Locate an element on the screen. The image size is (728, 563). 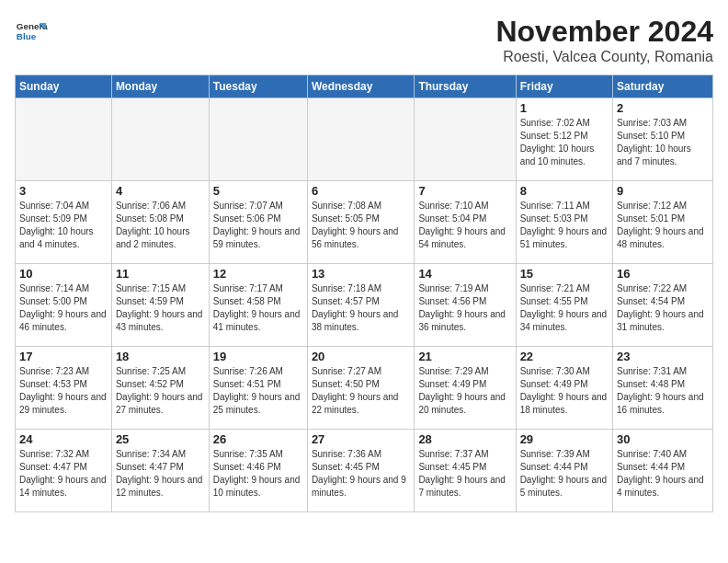
calendar-cell: 8Sunrise: 7:11 AMSunset: 5:03 PMDaylight… is located at coordinates (564, 223).